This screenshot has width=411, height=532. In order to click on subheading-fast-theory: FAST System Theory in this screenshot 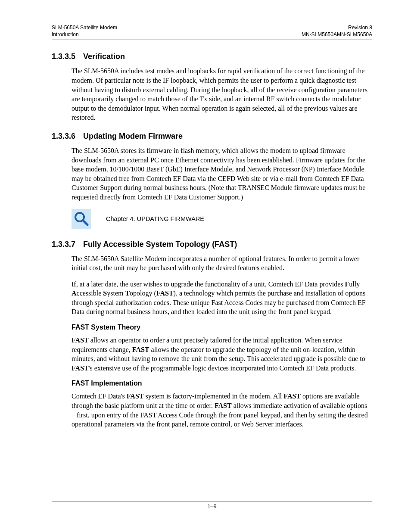, I will do `click(222, 327)`.